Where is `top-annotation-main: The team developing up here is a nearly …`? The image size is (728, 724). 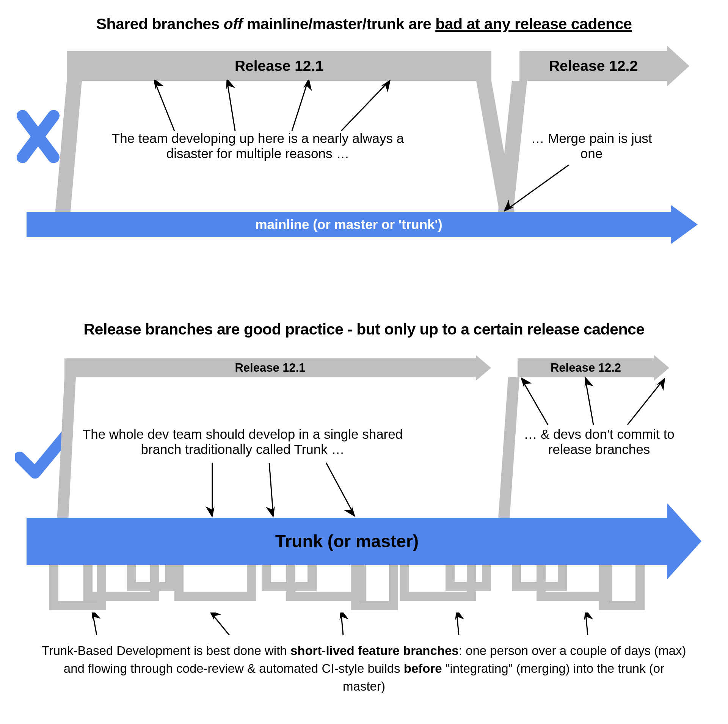 top-annotation-main: The team developing up here is a nearly … is located at coordinates (258, 146).